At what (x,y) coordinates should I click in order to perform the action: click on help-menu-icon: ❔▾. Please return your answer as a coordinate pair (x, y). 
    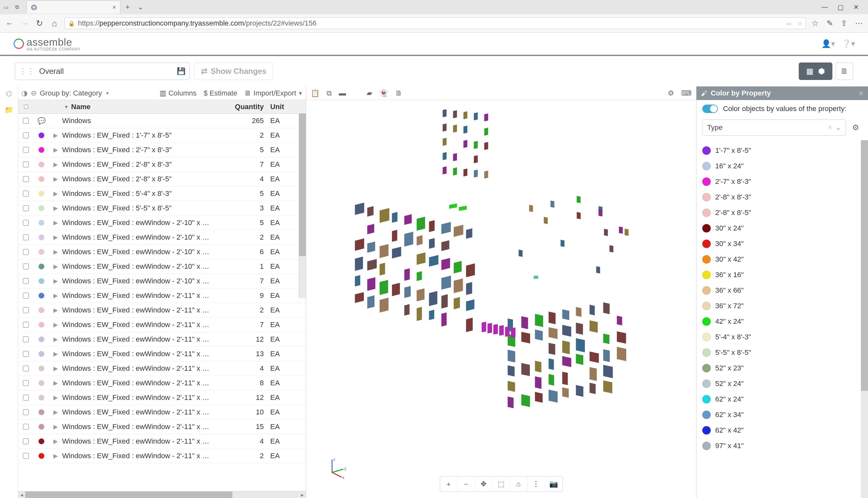
    Looking at the image, I should click on (848, 44).